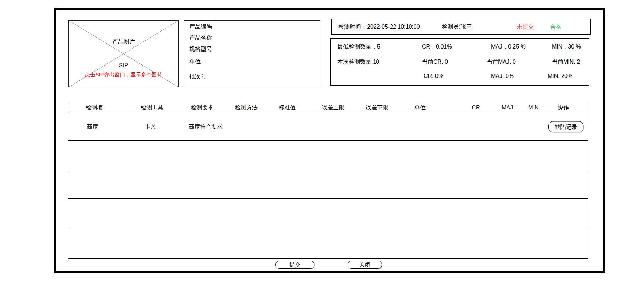 Image resolution: width=644 pixels, height=295 pixels. What do you see at coordinates (252, 54) in the screenshot?
I see `product-fields-panel: 产品编码 产品名称 规格型号 单位 批次号` at bounding box center [252, 54].